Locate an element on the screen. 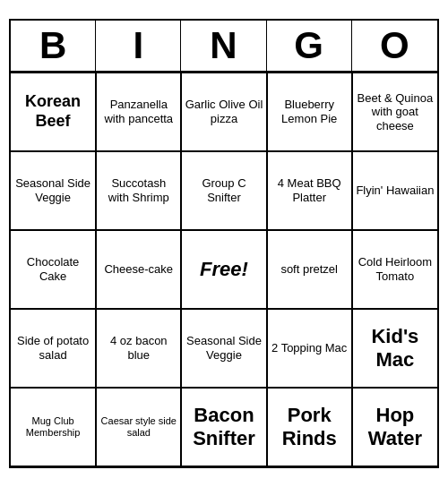  bingo-letter-n: N is located at coordinates (224, 46).